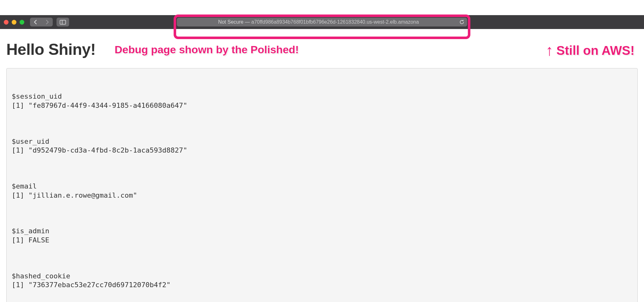 This screenshot has width=644, height=302. What do you see at coordinates (36, 22) in the screenshot?
I see `back-button` at bounding box center [36, 22].